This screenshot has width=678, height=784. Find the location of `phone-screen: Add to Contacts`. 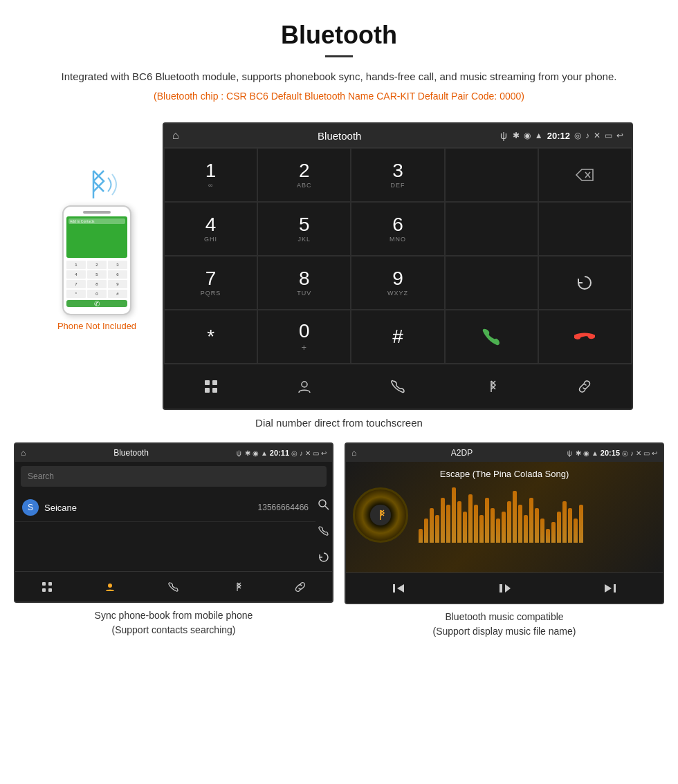

phone-screen: Add to Contacts is located at coordinates (97, 237).